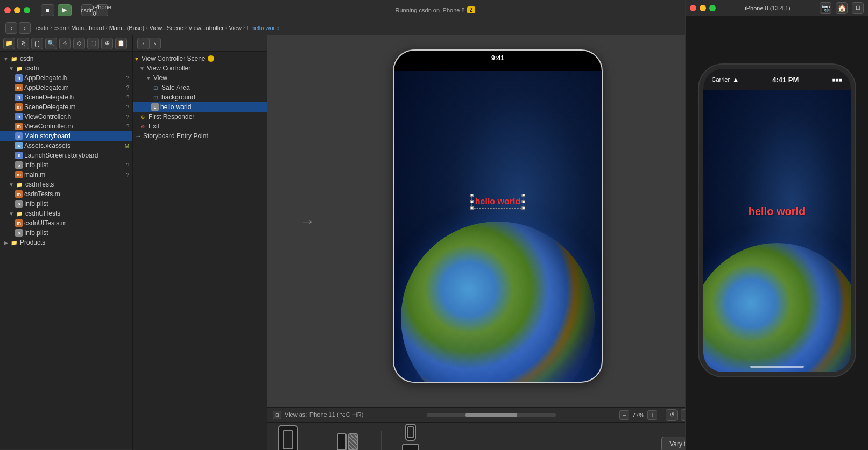 This screenshot has width=868, height=450. I want to click on outline-item-hello: L hello world, so click(200, 107).